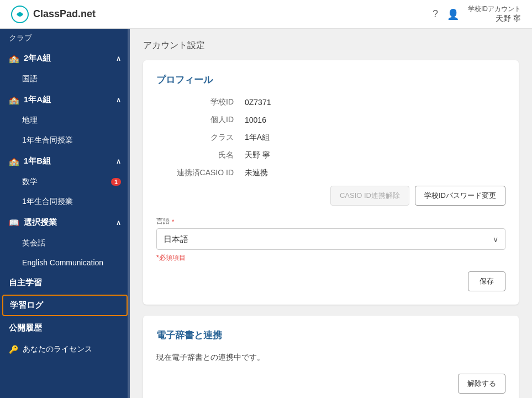 This screenshot has height=398, width=532. What do you see at coordinates (14, 100) in the screenshot?
I see `group-icon-1a: 🏫` at bounding box center [14, 100].